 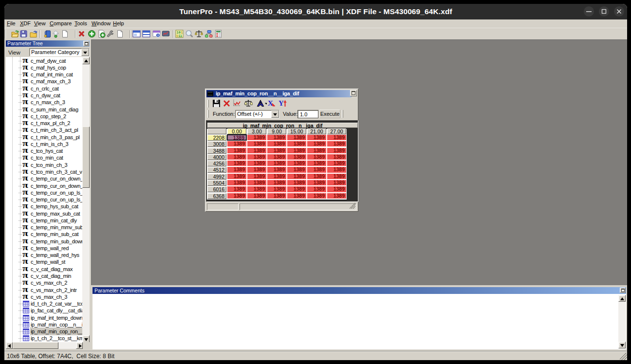 What do you see at coordinates (179, 36) in the screenshot?
I see `svg-text: 011` at bounding box center [179, 36].